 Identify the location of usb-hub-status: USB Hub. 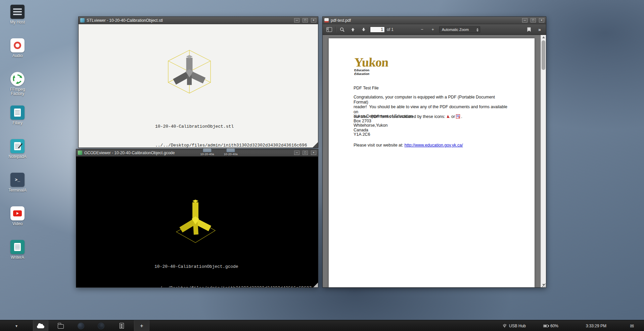
(514, 326).